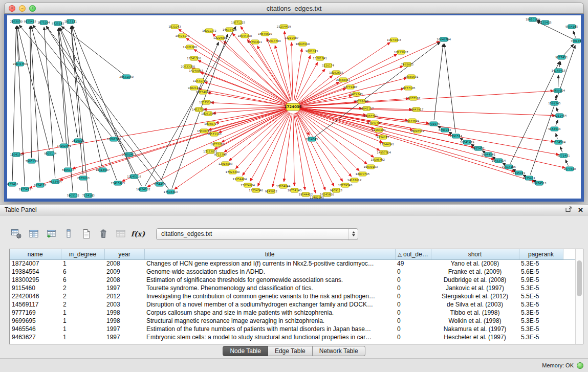 The height and width of the screenshot is (372, 588). I want to click on column-header-in-degree: in_degree, so click(83, 254).